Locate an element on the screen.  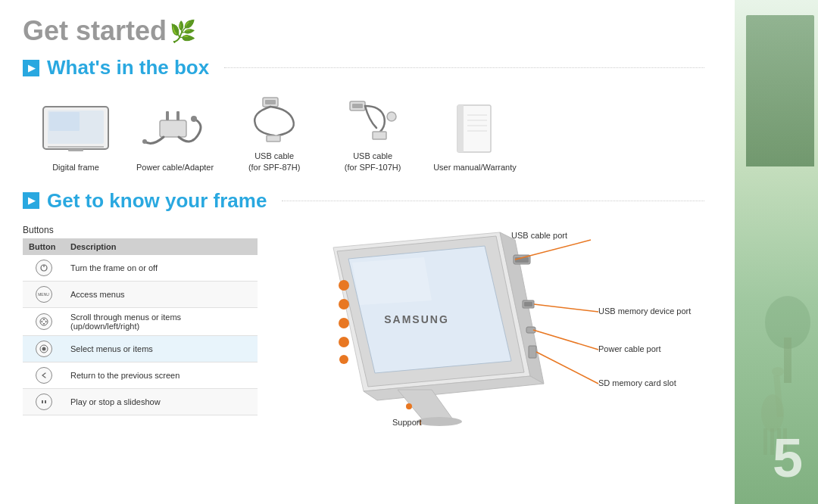
power-cable-port-label: Power cable port is located at coordinates (630, 349).